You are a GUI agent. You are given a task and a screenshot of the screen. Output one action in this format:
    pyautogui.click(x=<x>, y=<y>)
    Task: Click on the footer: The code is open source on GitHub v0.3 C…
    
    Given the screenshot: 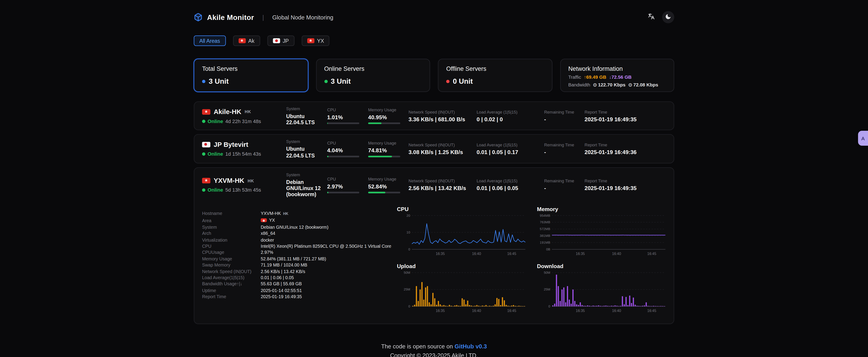 What is the action you would take?
    pyautogui.click(x=434, y=350)
    